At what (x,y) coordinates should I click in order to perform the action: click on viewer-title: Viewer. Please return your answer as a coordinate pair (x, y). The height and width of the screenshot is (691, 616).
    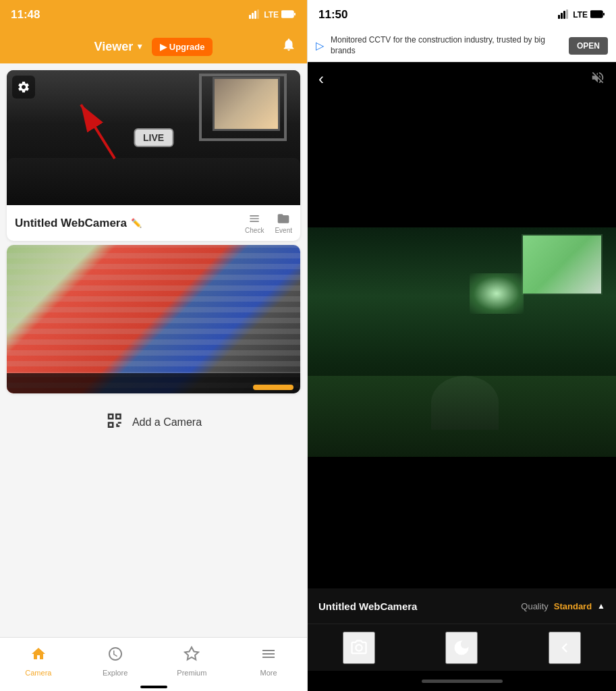
    Looking at the image, I should click on (114, 47).